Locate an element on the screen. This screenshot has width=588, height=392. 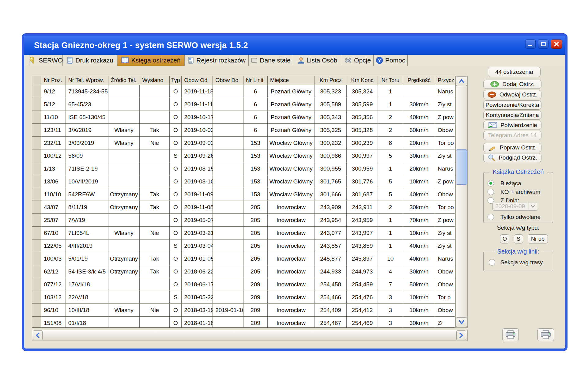
column-header-8: Nr Linii is located at coordinates (255, 81).